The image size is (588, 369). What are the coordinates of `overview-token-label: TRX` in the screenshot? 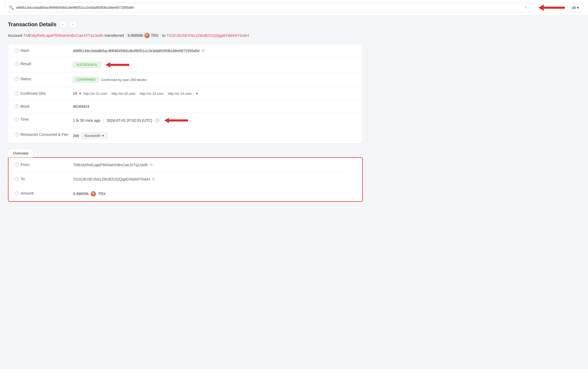 It's located at (102, 194).